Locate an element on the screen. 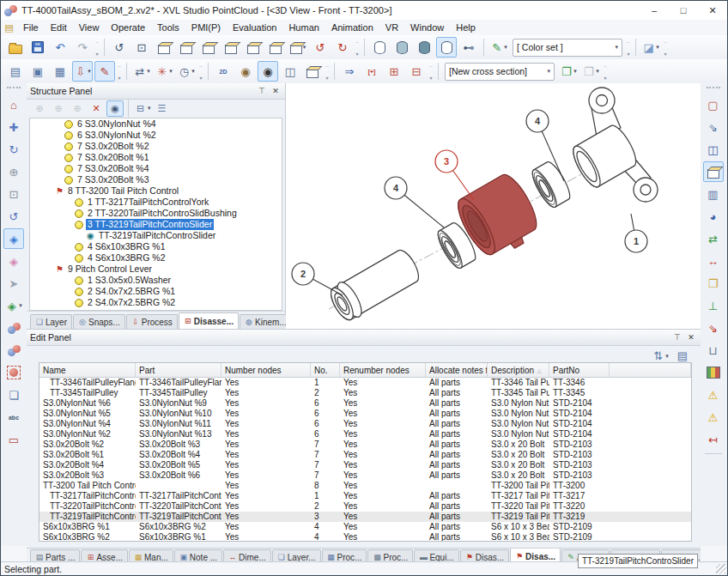 Image resolution: width=728 pixels, height=576 pixels. pin-icon: ⊤ is located at coordinates (677, 337).